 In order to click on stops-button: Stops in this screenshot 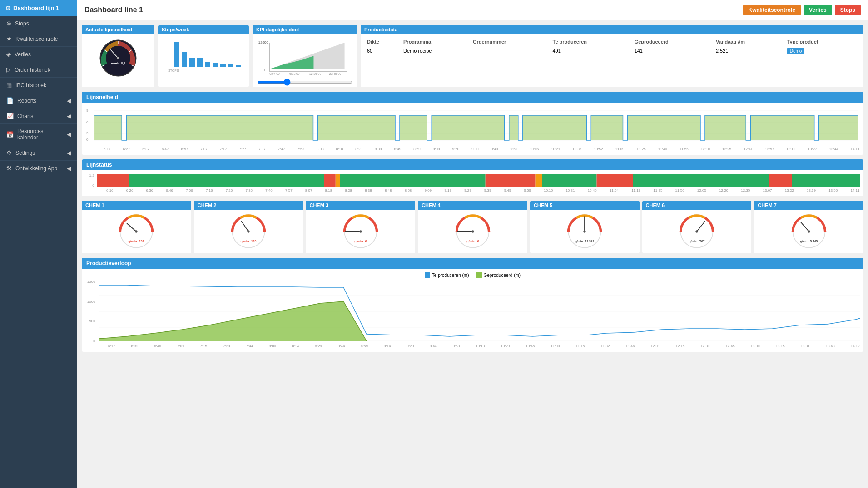, I will do `click(848, 10)`.